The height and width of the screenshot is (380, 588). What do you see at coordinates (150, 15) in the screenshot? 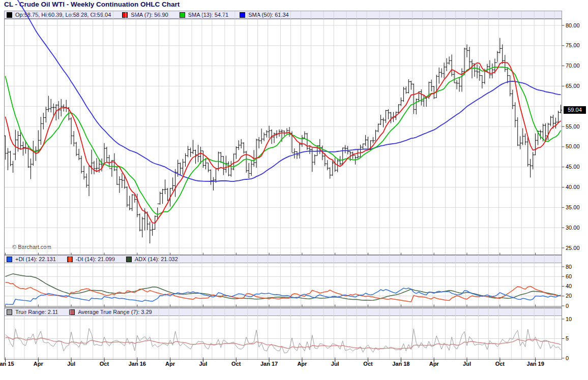
I see `sma7-legend-label: SMA (7): 56.90` at bounding box center [150, 15].